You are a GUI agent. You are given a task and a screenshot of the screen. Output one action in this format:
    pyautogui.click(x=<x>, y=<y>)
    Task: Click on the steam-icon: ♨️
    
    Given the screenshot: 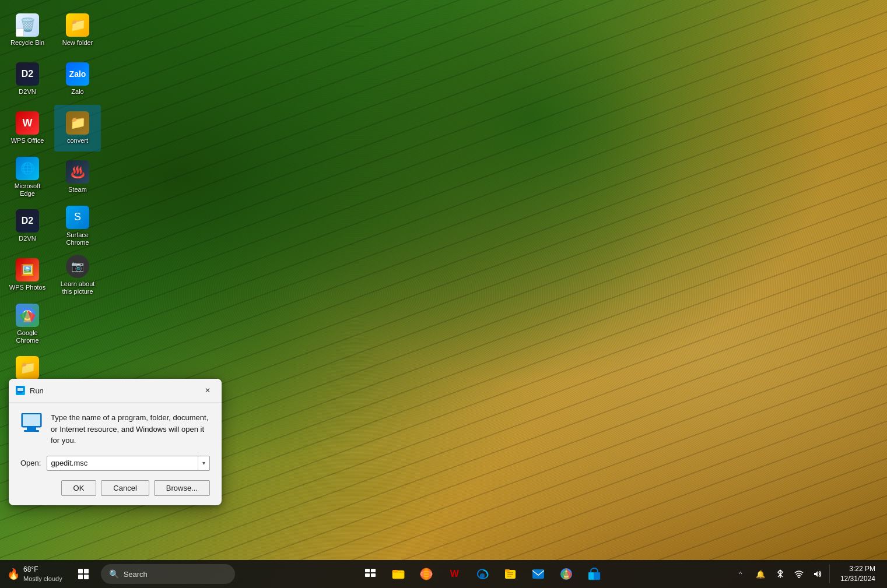 What is the action you would take?
    pyautogui.click(x=78, y=172)
    